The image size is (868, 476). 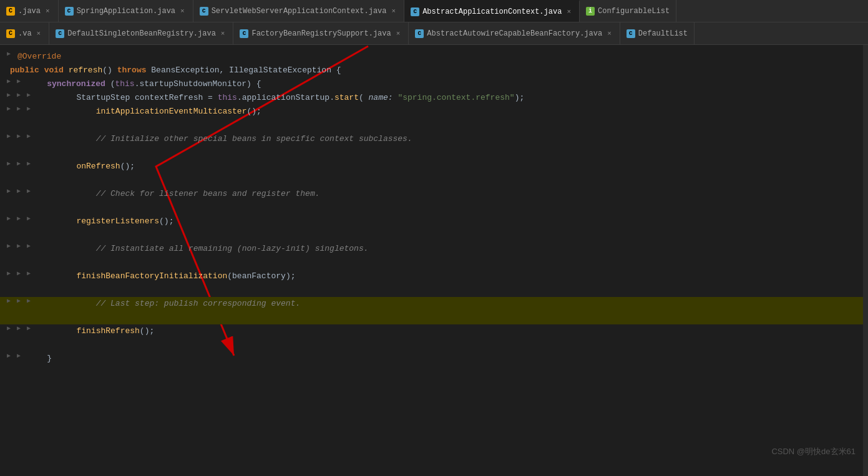 I want to click on fold-ll-1: ▶, so click(x=9, y=301).